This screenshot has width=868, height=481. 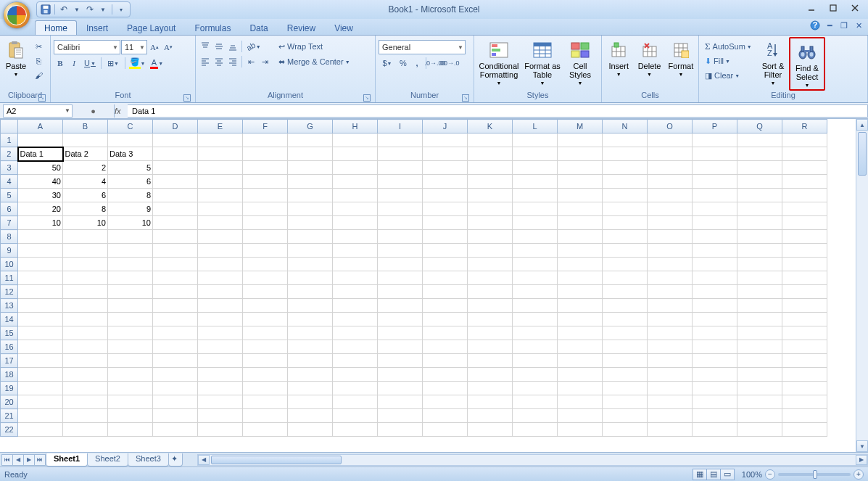 I want to click on cell-G21, so click(x=310, y=416).